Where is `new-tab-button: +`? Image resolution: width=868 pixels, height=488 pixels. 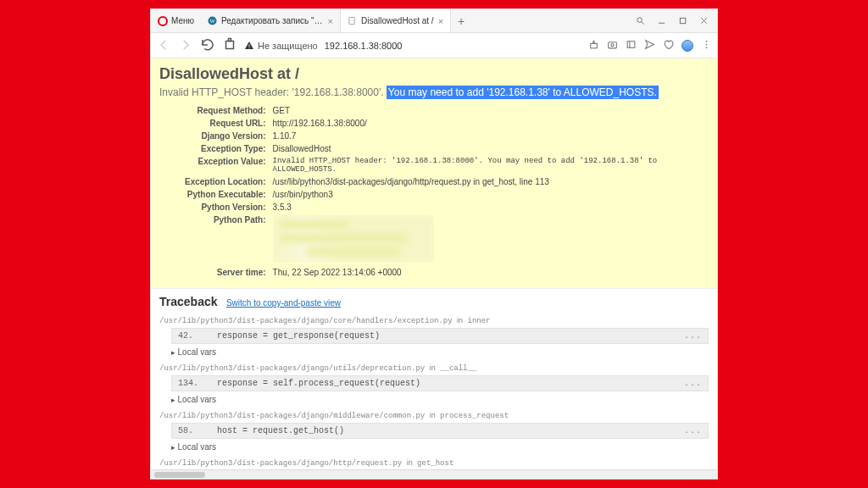 new-tab-button: + is located at coordinates (461, 21).